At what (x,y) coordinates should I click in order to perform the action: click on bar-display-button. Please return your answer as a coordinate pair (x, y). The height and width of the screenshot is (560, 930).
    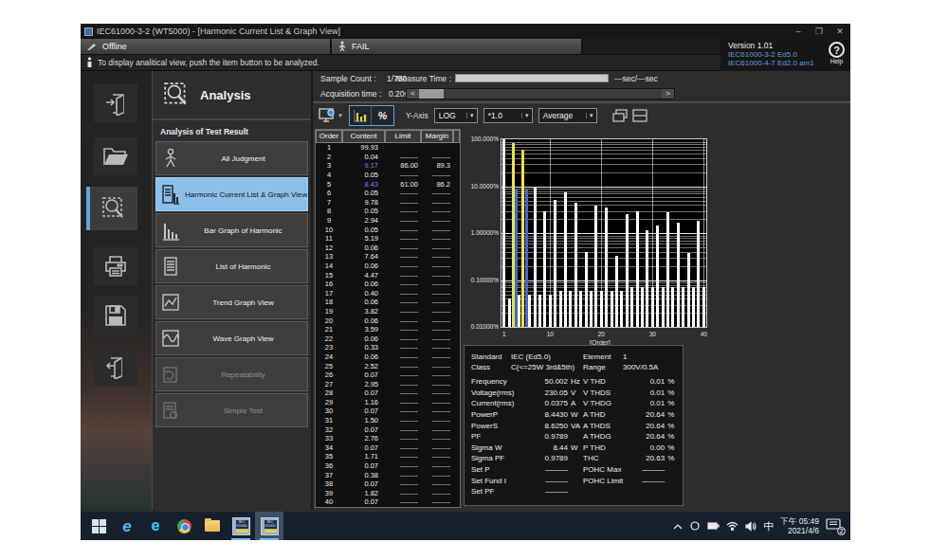
    Looking at the image, I should click on (360, 116).